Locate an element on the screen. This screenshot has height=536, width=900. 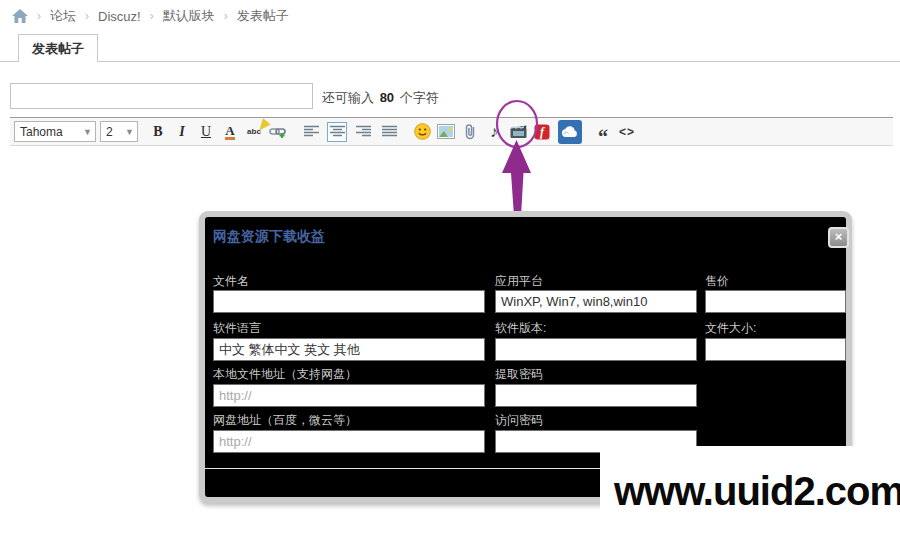
cloud-attach-button is located at coordinates (570, 132).